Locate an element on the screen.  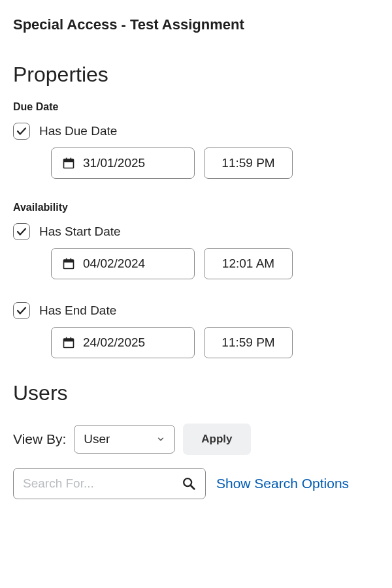
start-time-value: 12:01 AM is located at coordinates (248, 264).